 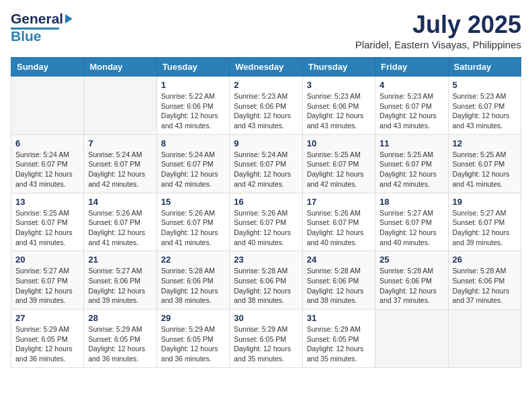 I want to click on page-header: General Blue July 2025 Plaridel, Eastern…, so click(x=266, y=31).